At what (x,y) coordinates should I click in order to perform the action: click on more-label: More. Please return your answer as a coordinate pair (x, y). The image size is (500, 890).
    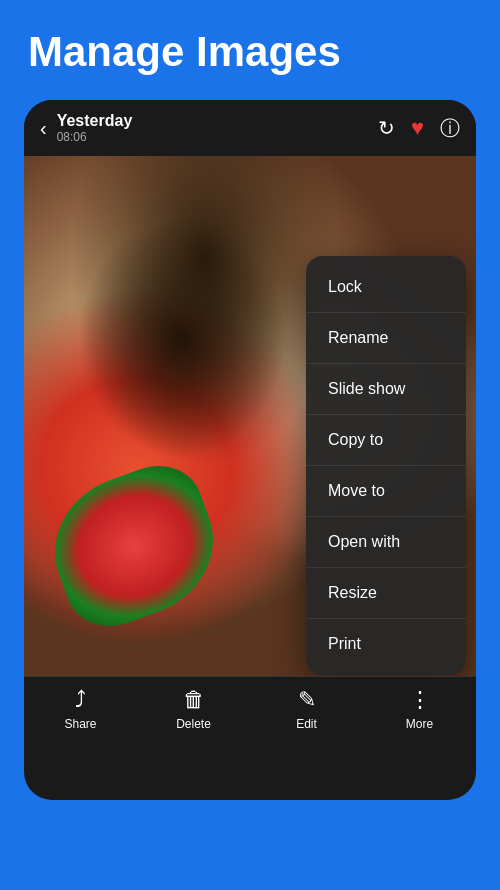
    Looking at the image, I should click on (420, 724).